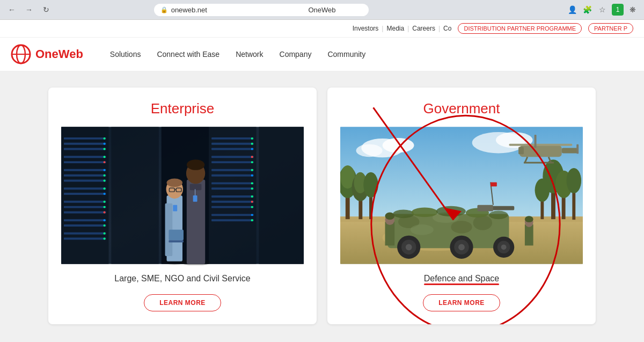  What do you see at coordinates (46, 10) in the screenshot?
I see `refresh-button: ↻` at bounding box center [46, 10].